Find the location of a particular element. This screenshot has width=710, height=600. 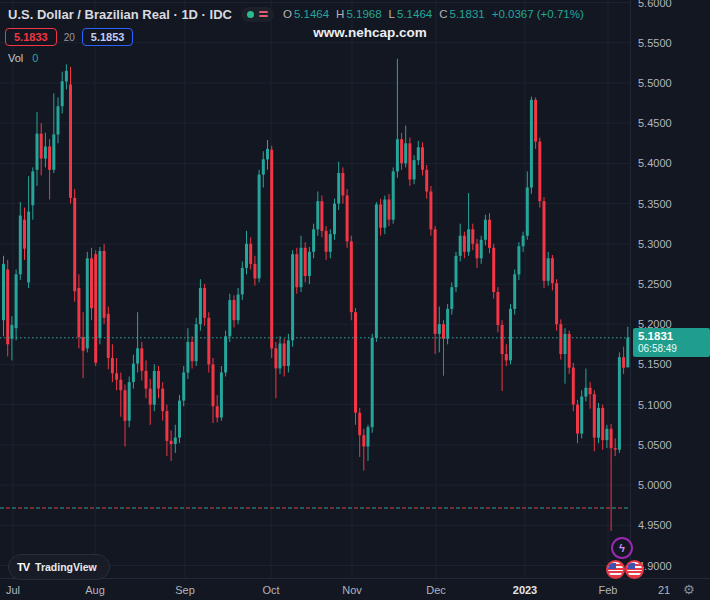

symbol-title: U.S. Dollar / Brazilian Real · 1D · IDC is located at coordinates (120, 14).